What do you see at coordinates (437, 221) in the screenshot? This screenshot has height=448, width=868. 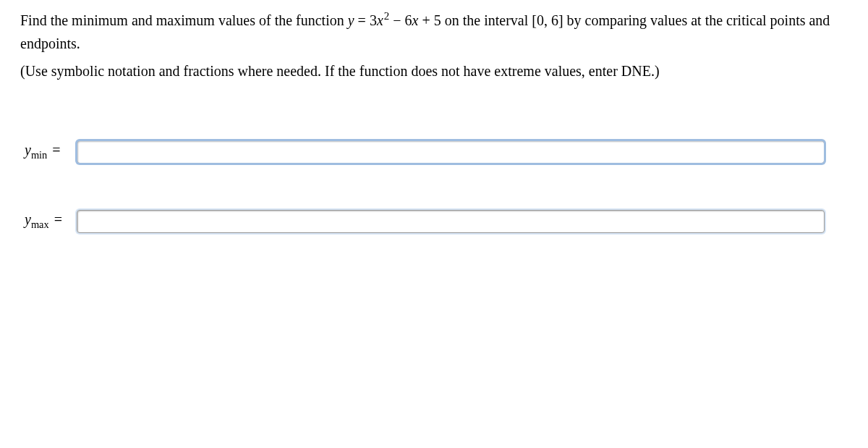 I see `ymax-row: ymax =` at bounding box center [437, 221].